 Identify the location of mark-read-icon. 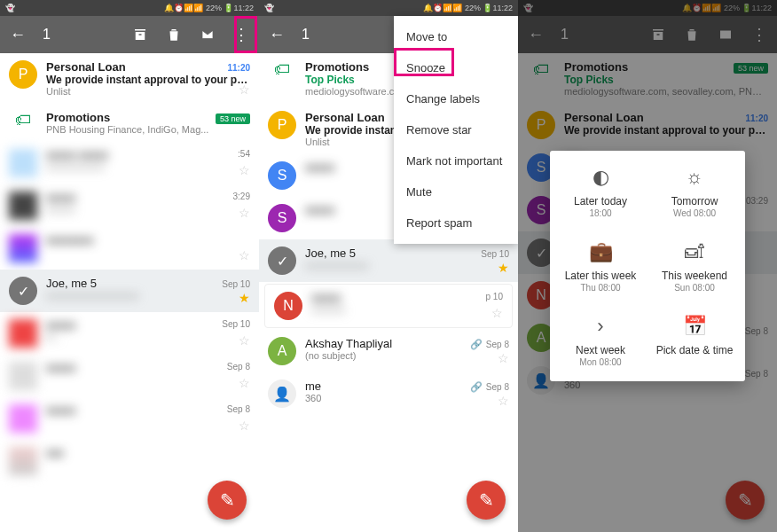
(208, 35).